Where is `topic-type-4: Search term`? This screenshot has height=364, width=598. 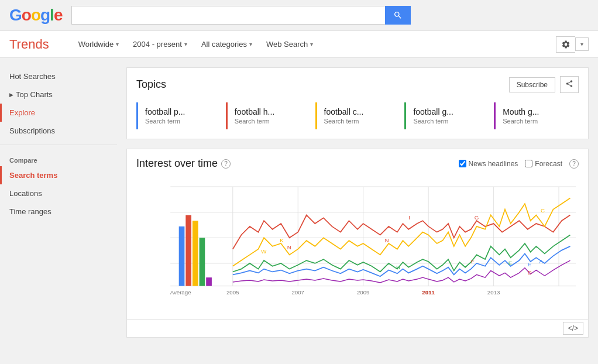 topic-type-4: Search term is located at coordinates (448, 121).